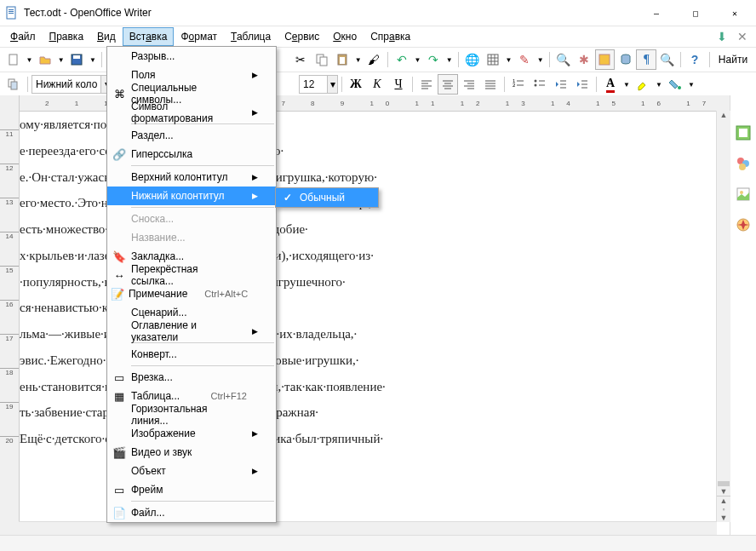 This screenshot has height=551, width=756. What do you see at coordinates (742, 37) in the screenshot?
I see `close-doc-icon: ✕` at bounding box center [742, 37].